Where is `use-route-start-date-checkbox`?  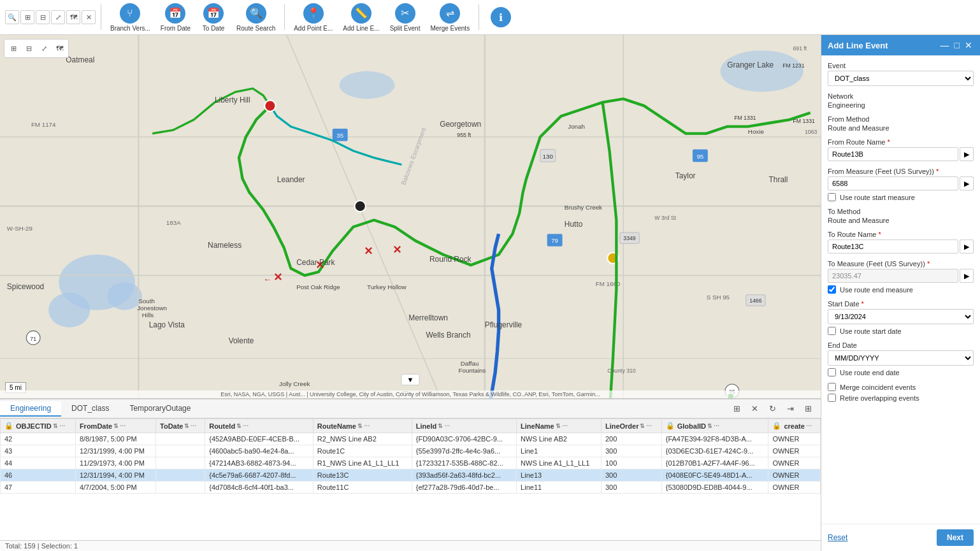 use-route-start-date-checkbox is located at coordinates (832, 331).